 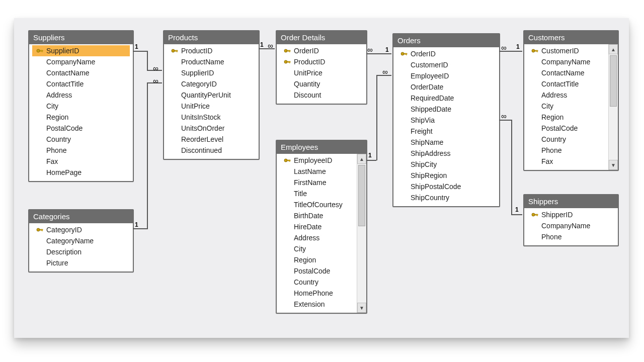 What do you see at coordinates (211, 128) in the screenshot?
I see `column-row: UnitsOnOrder` at bounding box center [211, 128].